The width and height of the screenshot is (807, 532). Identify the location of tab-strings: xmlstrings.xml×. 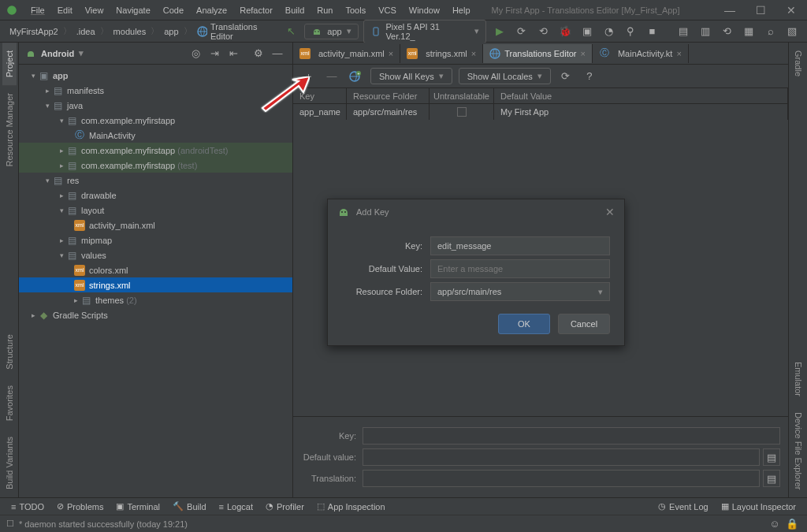
(441, 54).